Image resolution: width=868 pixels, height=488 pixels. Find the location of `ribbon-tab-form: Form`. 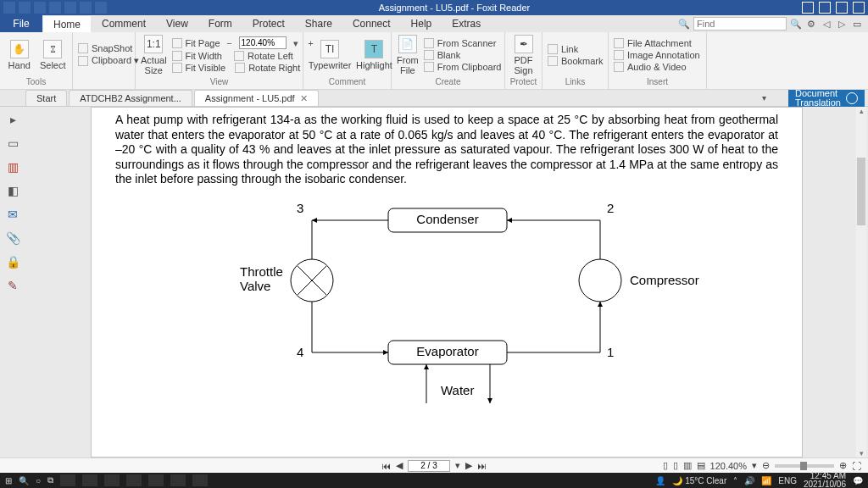

ribbon-tab-form: Form is located at coordinates (220, 24).